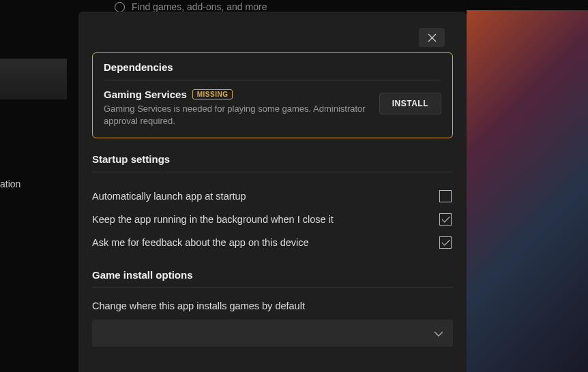 This screenshot has width=588, height=372. Describe the element at coordinates (411, 104) in the screenshot. I see `install-button: INSTALL` at that location.